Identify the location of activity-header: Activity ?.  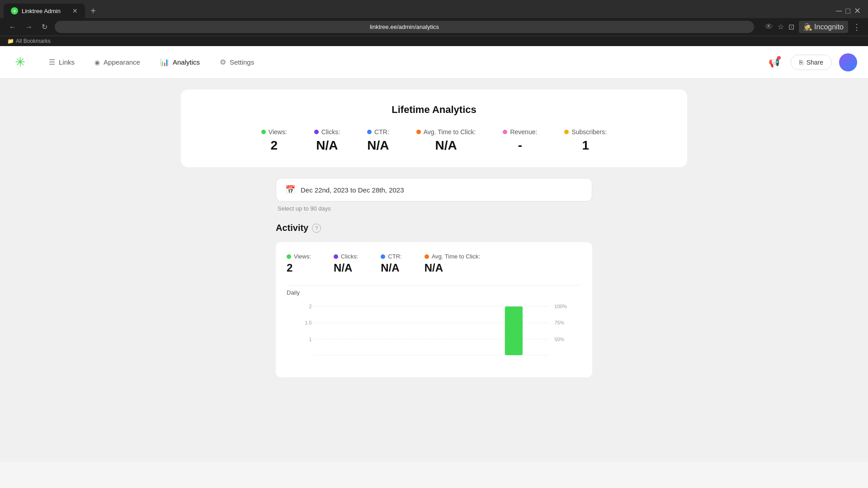
(434, 228).